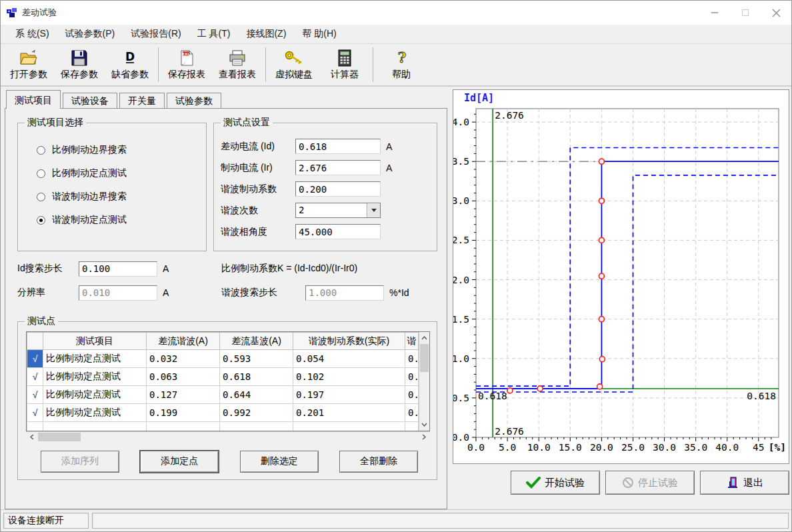 Image resolution: width=792 pixels, height=532 pixels. Describe the element at coordinates (424, 381) in the screenshot. I see `vertical-scrollbar` at that location.